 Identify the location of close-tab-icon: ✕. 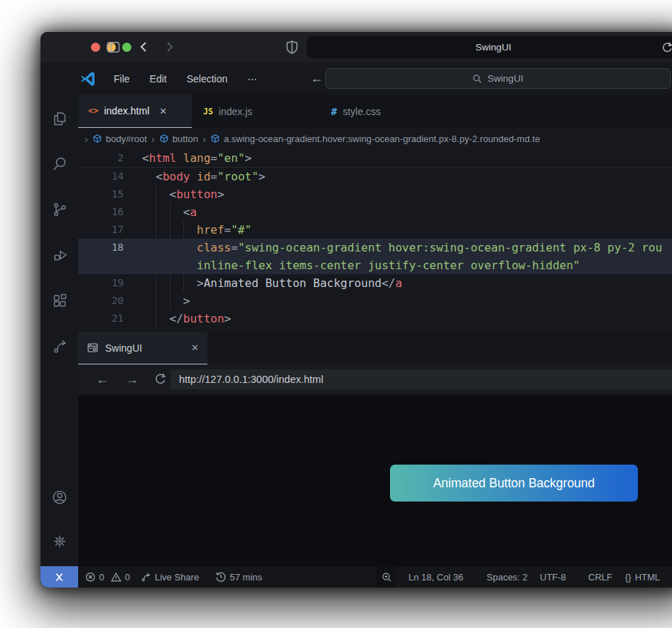
(163, 111).